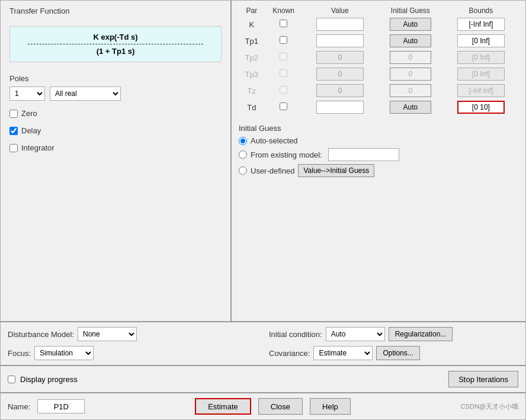 The width and height of the screenshot is (526, 420). What do you see at coordinates (340, 57) in the screenshot?
I see `value-input-tp2` at bounding box center [340, 57].